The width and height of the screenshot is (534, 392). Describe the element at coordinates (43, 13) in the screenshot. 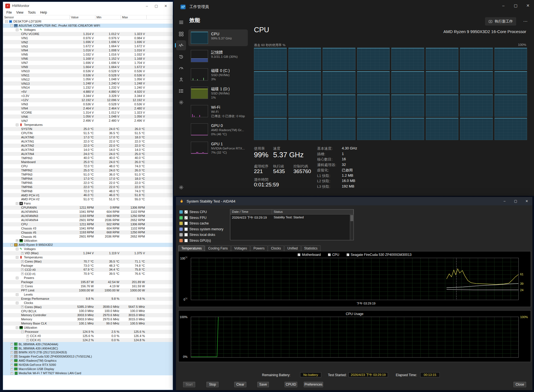

I see `menu-help: Help` at that location.